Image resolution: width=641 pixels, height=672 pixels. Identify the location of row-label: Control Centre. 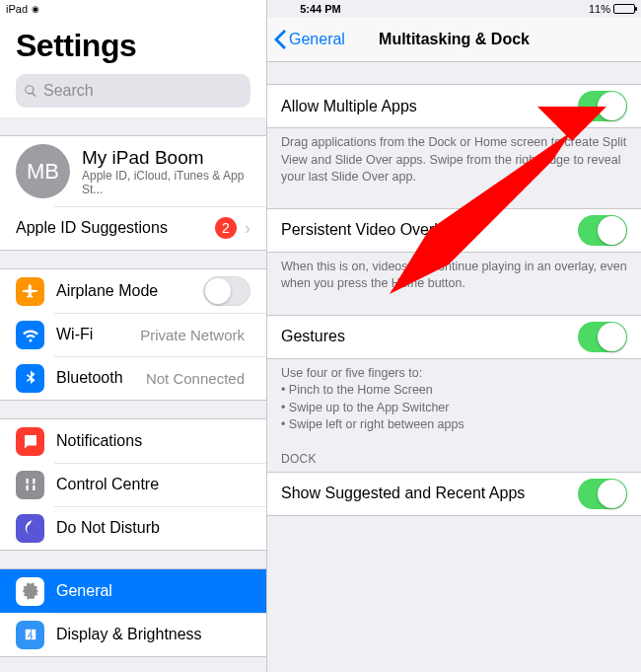
(154, 485).